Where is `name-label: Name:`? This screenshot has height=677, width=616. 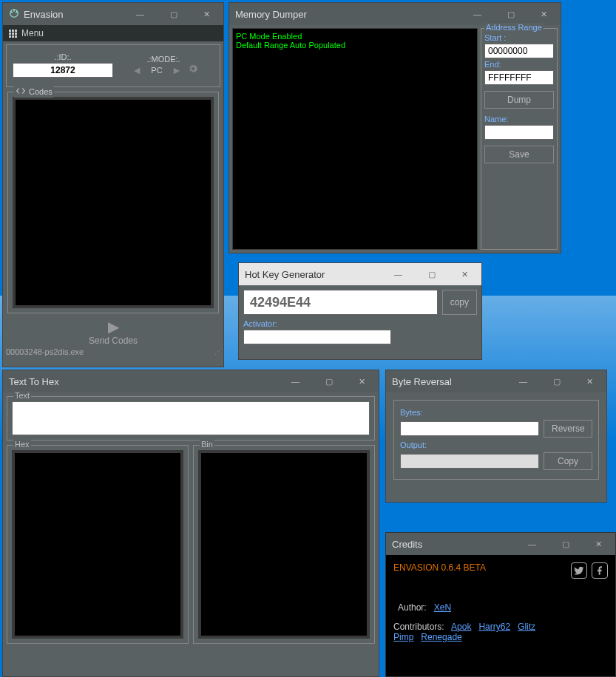 name-label: Name: is located at coordinates (519, 119).